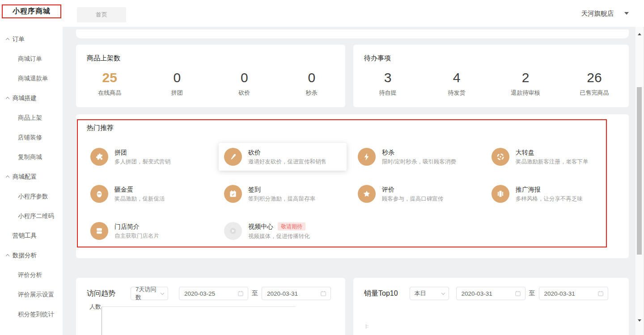 The image size is (644, 335). I want to click on sidebar: 小程序商城 订单 商城订单 商城退款单 商城搭建 商品上架 店铺装修, so click(31, 168).